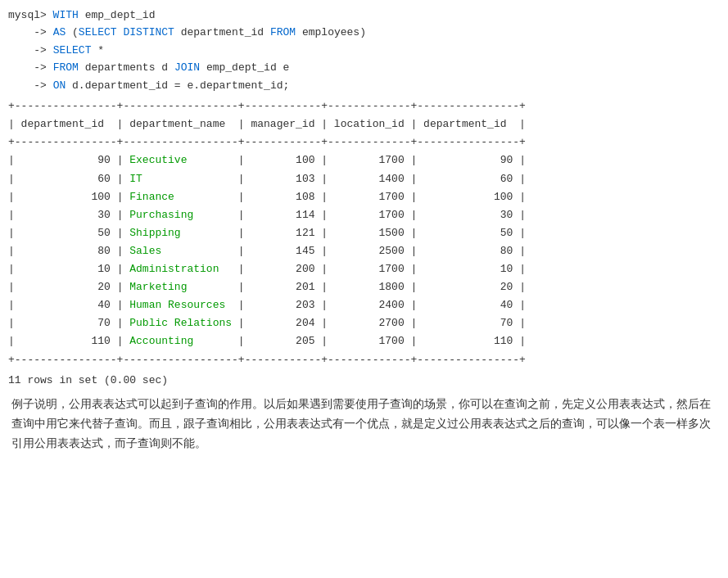 The height and width of the screenshot is (578, 728). What do you see at coordinates (364, 179) in the screenshot?
I see `table-row: | 60 | IT | 103 | 1400 | 60 |` at bounding box center [364, 179].